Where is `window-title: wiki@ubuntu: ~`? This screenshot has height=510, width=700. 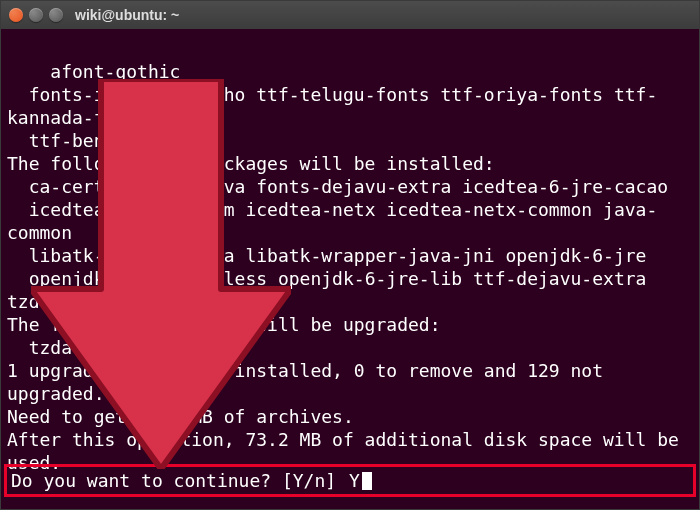 window-title: wiki@ubuntu: ~ is located at coordinates (127, 15).